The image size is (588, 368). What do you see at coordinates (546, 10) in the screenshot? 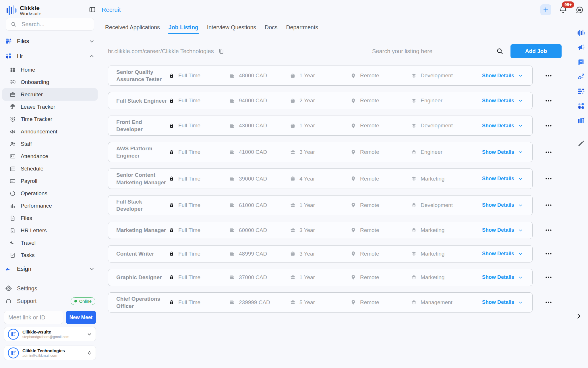
I see `create-new-button` at bounding box center [546, 10].